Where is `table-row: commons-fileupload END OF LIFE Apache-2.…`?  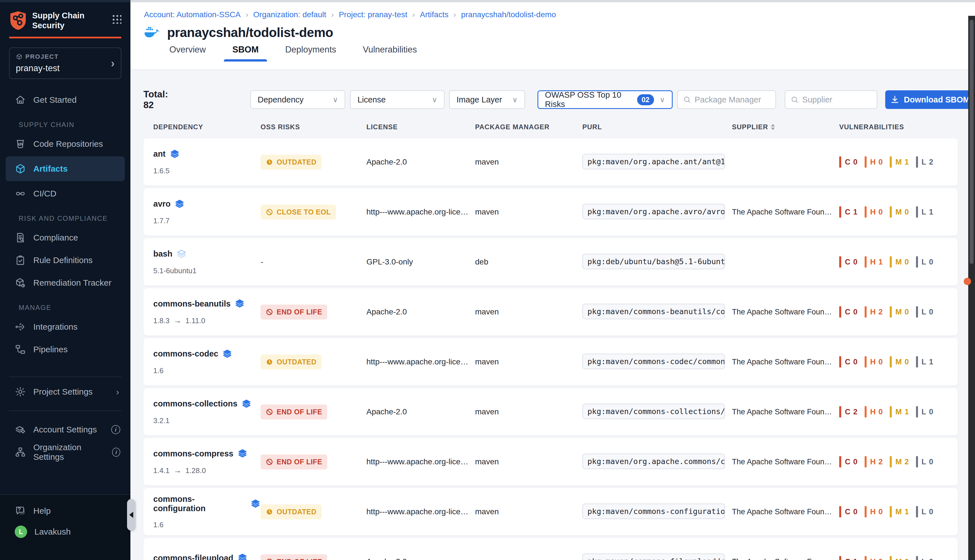 table-row: commons-fileupload END OF LIFE Apache-2.… is located at coordinates (551, 549).